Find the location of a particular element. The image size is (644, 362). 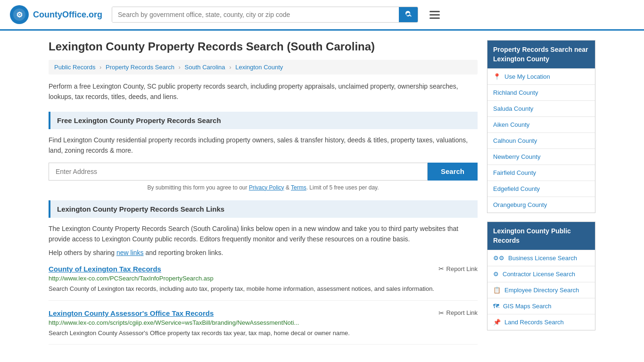

sidebar-item-contractor-license: ⚙ Contractor License Search is located at coordinates (541, 274).